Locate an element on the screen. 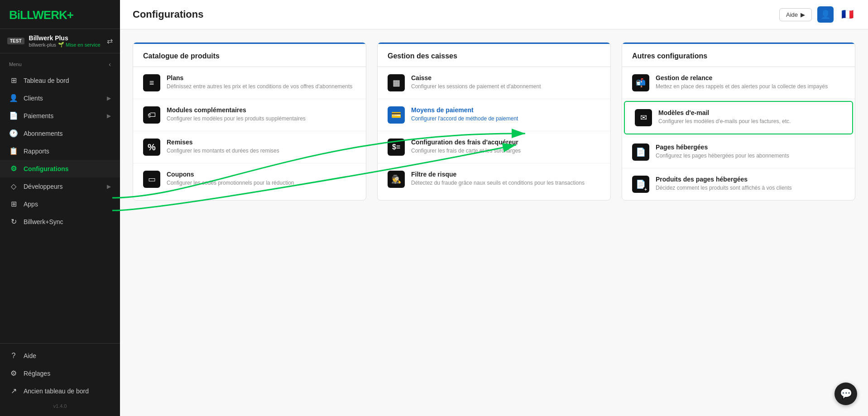  sidebar-item-aide: ? Aide is located at coordinates (60, 356).